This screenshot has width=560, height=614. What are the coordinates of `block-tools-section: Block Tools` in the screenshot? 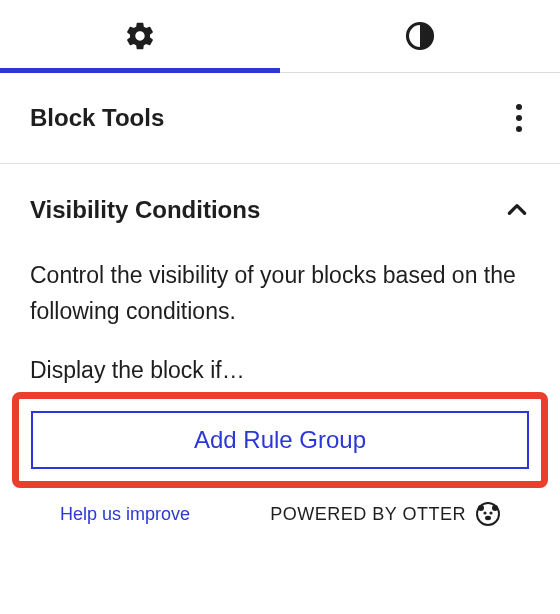 It's located at (280, 118).